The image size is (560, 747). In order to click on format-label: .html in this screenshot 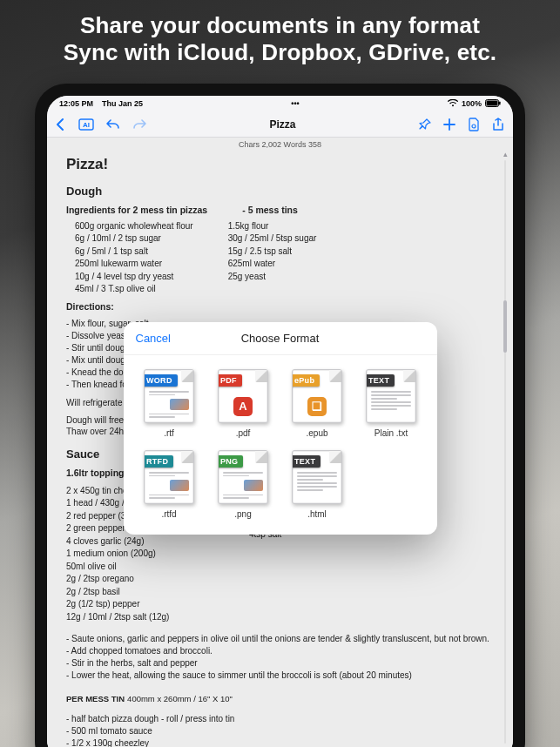, I will do `click(317, 514)`.